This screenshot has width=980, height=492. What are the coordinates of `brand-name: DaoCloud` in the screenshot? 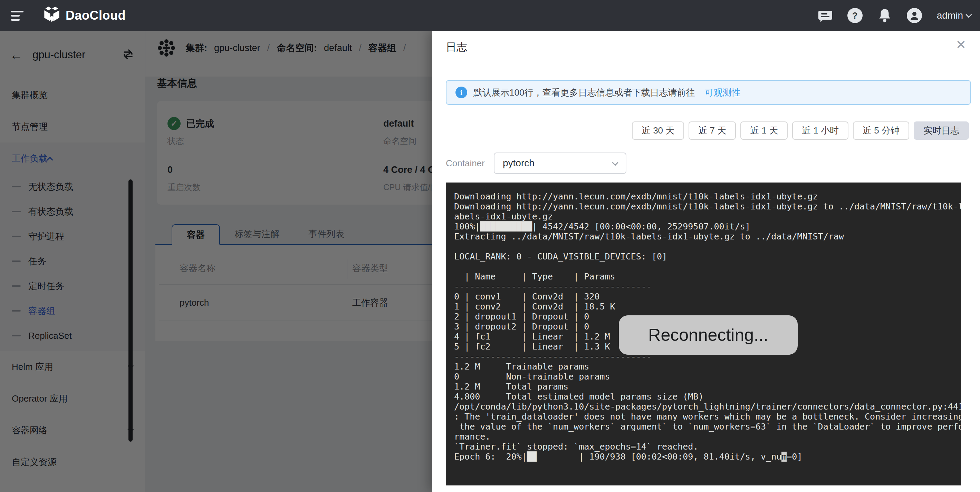 It's located at (95, 16).